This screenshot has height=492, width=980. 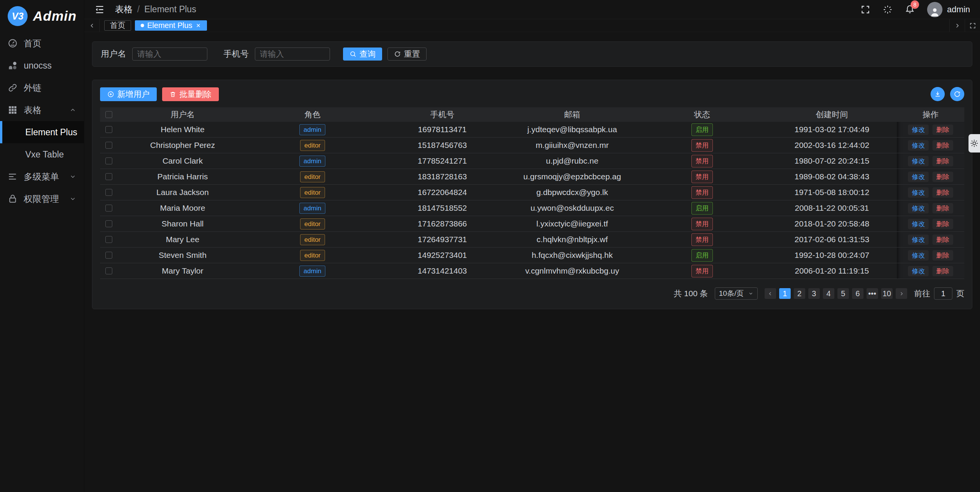 I want to click on refresh-table-button, so click(x=957, y=94).